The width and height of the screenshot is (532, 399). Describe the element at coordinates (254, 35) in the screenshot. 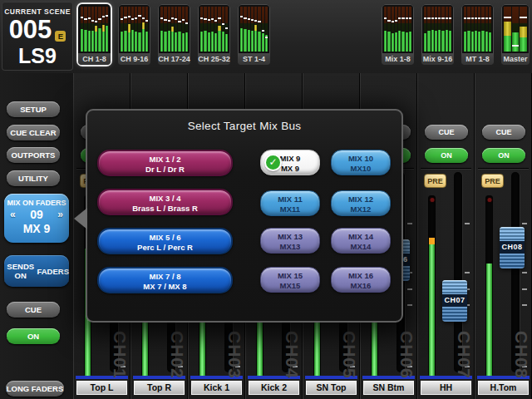

I see `meter-block: ST 1-4` at that location.